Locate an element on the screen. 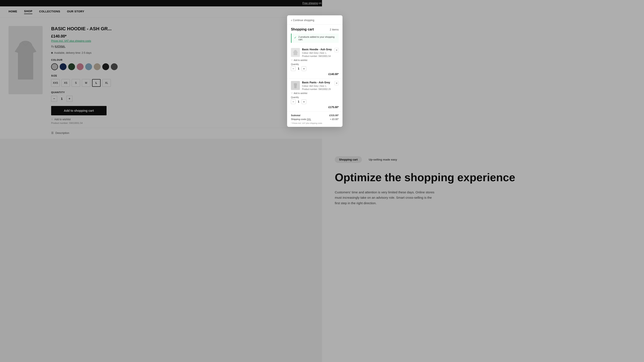  cart-item-1: Basic Hoodie - Ash Grey Colour: Ash Grey… is located at coordinates (315, 62).